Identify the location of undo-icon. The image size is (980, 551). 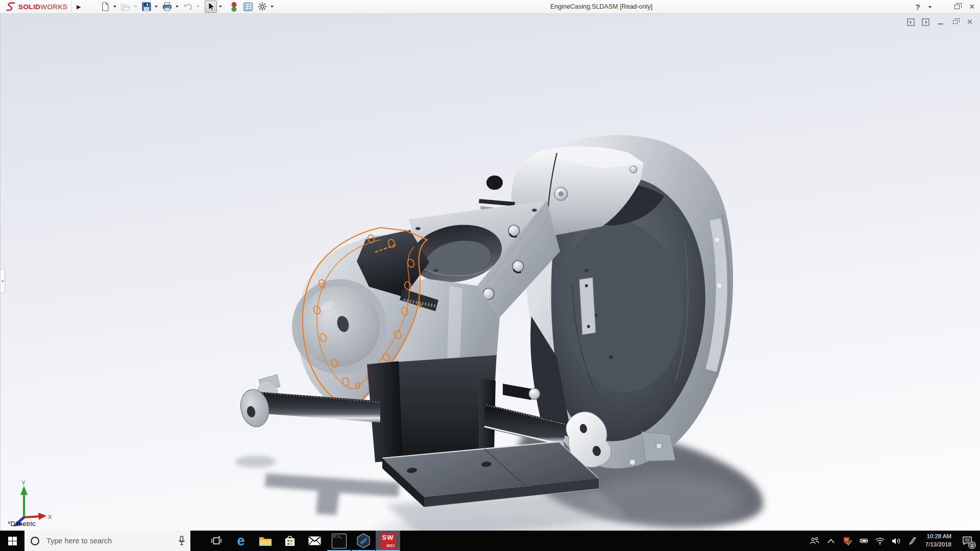
(188, 7).